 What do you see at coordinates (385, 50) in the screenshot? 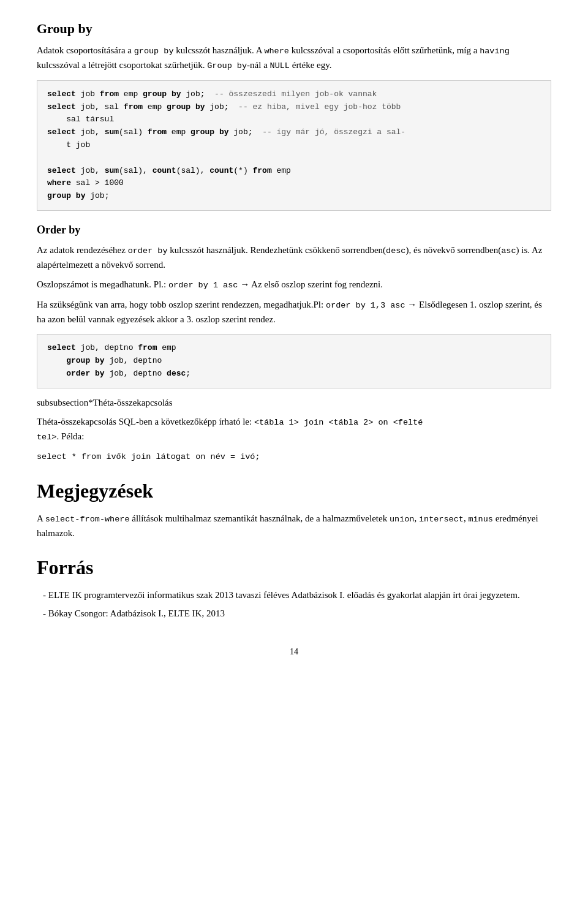
I see `groupby-intro-text3: kulcsszóval a csoportosítás előtt szűrhe…` at bounding box center [385, 50].